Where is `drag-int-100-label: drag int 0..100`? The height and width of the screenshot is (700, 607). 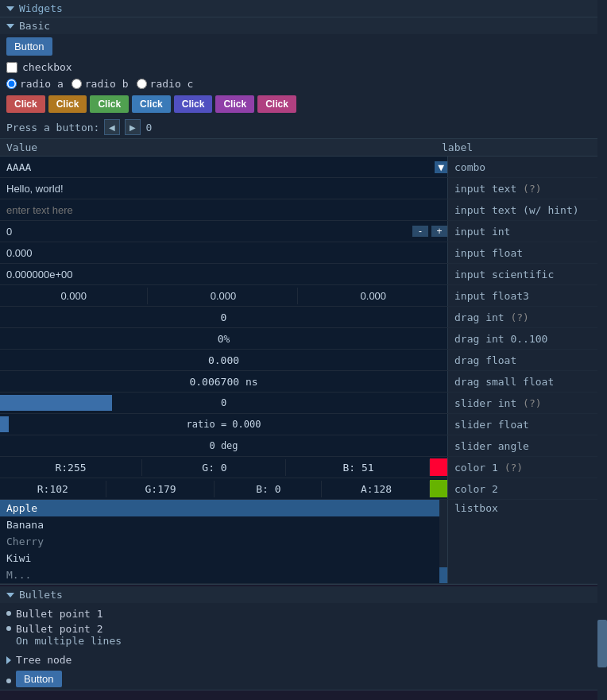
drag-int-100-label: drag int 0..100 is located at coordinates (528, 338).